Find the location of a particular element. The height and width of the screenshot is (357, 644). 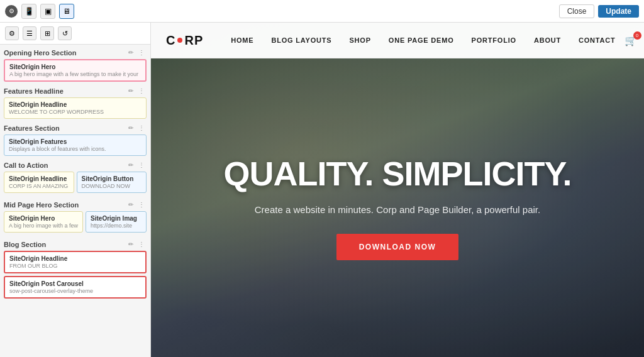

move-section-btn-6: ⋮ is located at coordinates (142, 244).